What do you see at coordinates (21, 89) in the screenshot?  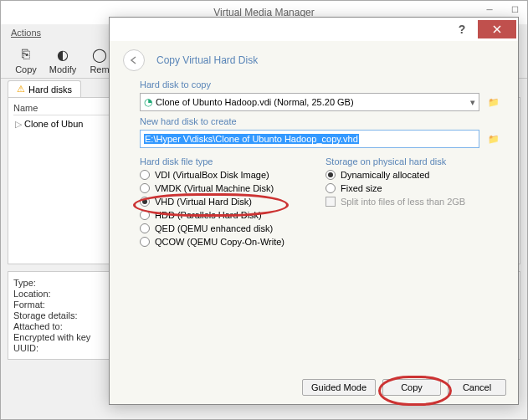 I see `warning-icon: ⚠` at bounding box center [21, 89].